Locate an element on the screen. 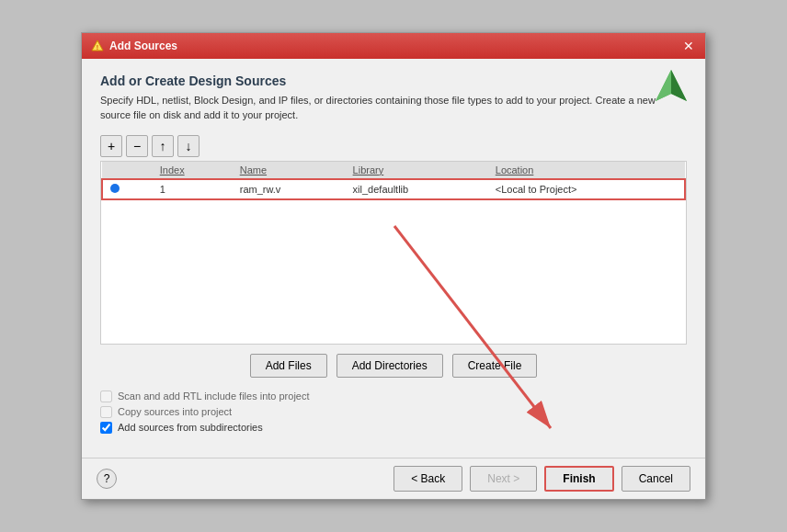 The height and width of the screenshot is (532, 787). title-bar: ! Add Sources ✕ is located at coordinates (394, 46).